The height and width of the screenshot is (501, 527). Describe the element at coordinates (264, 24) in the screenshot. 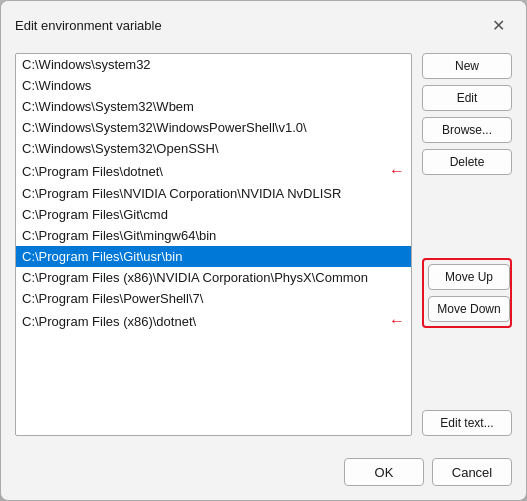

I see `title-bar: Edit environment variable ✕` at that location.